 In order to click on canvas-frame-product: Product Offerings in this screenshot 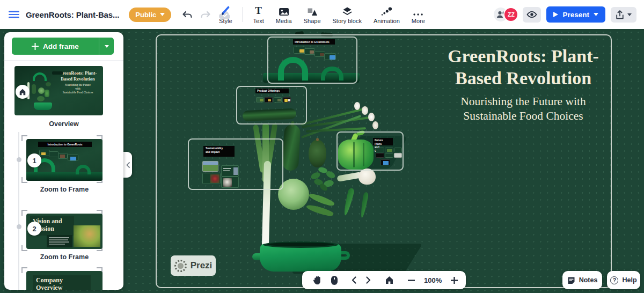, I will do `click(272, 105)`.